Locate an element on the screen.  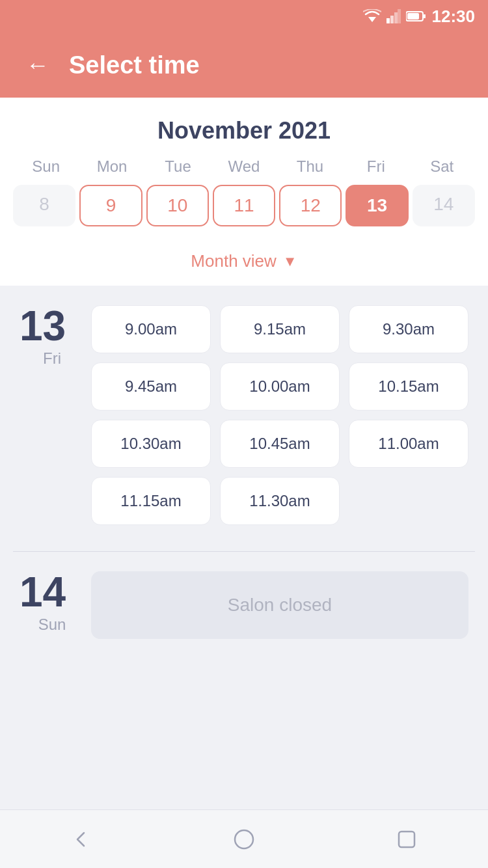
day-14-num: 14 is located at coordinates (52, 592).